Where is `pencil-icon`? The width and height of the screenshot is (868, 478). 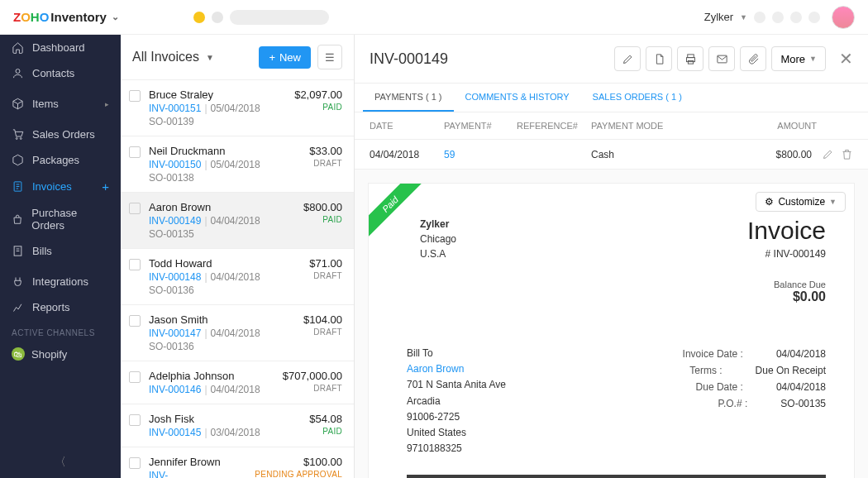 pencil-icon is located at coordinates (828, 154).